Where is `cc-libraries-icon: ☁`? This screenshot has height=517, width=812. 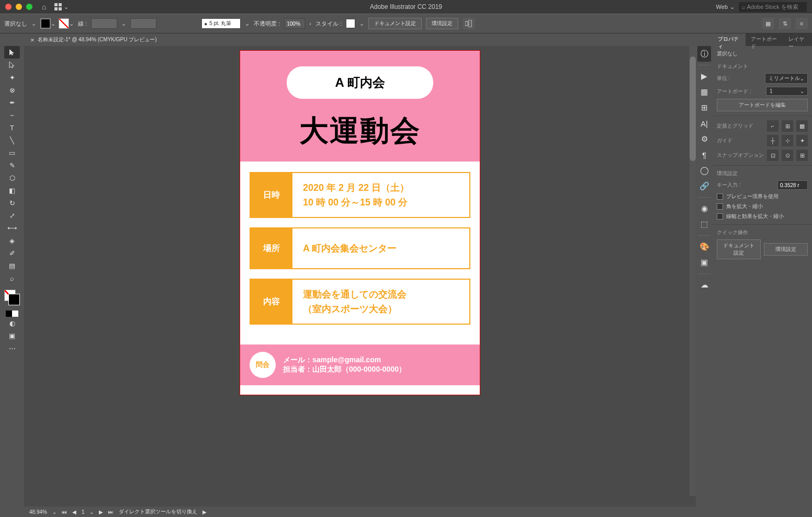 cc-libraries-icon: ☁ is located at coordinates (704, 285).